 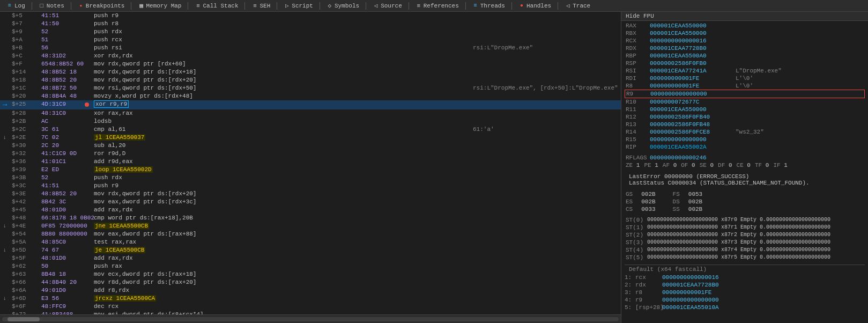 What do you see at coordinates (535, 6) in the screenshot?
I see `tab-handles: ● Handles` at bounding box center [535, 6].